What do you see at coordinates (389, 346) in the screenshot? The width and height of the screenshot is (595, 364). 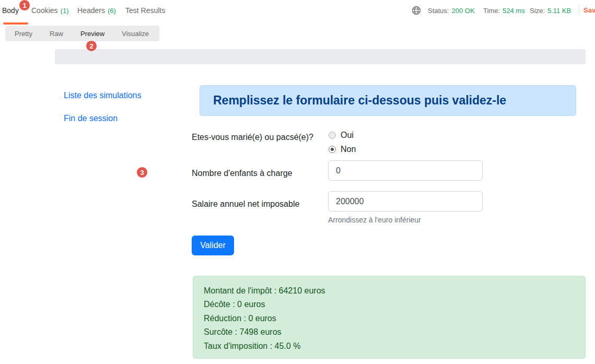 I see `result-line-taux: Taux d'imposition : 45.0 %` at bounding box center [389, 346].